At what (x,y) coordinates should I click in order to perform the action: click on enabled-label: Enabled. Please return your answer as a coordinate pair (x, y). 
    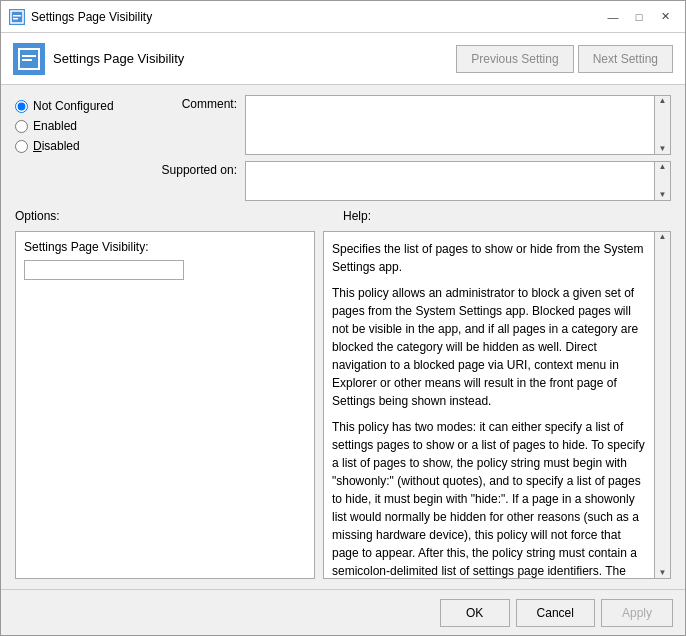
    Looking at the image, I should click on (55, 126).